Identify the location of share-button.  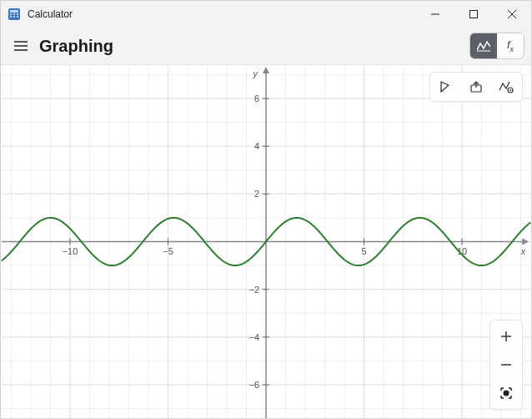
(476, 87).